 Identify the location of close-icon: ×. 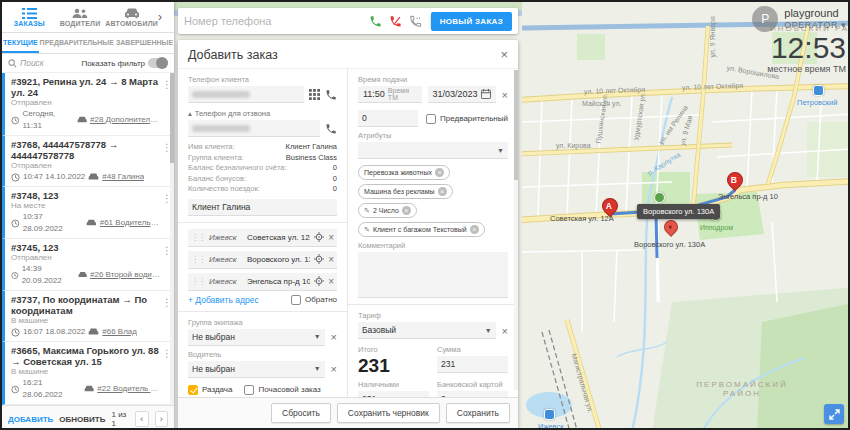
(504, 55).